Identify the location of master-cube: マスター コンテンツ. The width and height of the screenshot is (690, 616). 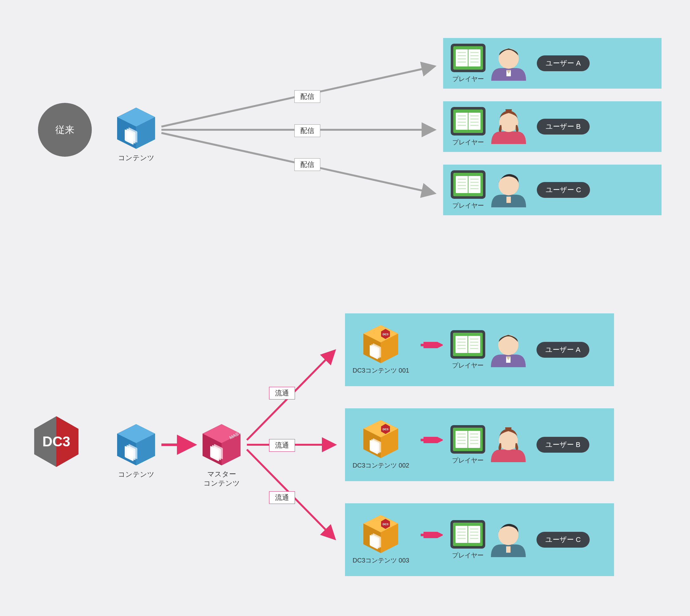
(222, 456).